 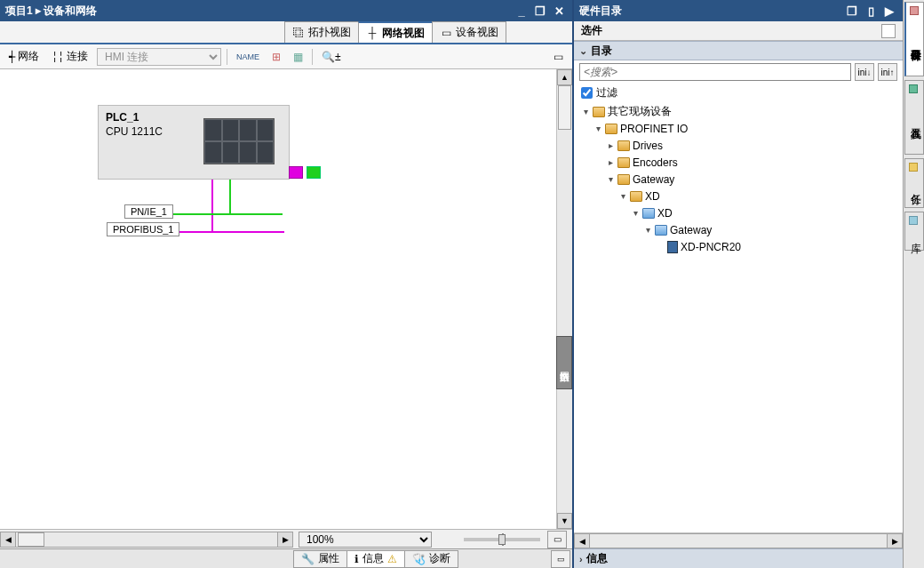 I want to click on pb-subnet-label: PROFIBUS_1, so click(x=143, y=229).